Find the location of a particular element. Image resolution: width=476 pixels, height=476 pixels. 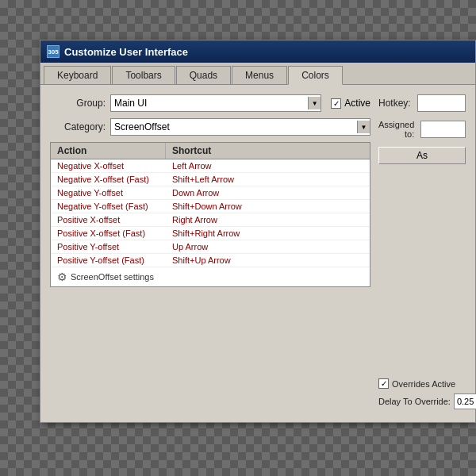

shortcut-cell: Right Arrow is located at coordinates (195, 220).